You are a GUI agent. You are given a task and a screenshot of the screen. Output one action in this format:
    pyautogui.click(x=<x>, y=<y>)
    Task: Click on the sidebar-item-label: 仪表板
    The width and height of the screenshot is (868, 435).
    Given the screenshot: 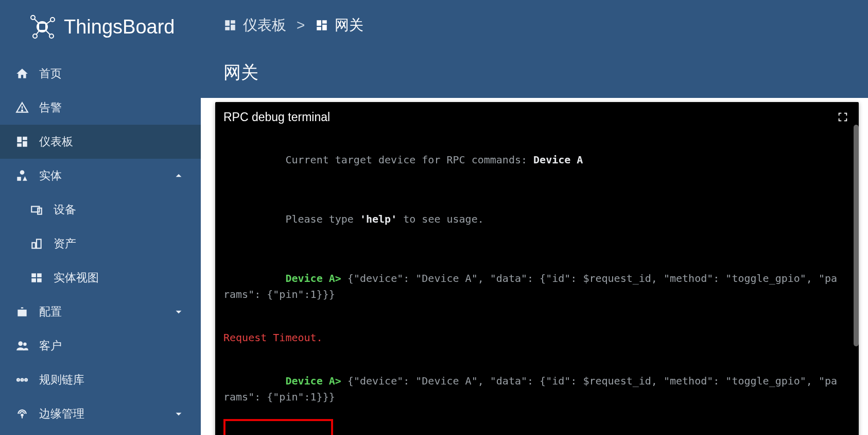 What is the action you would take?
    pyautogui.click(x=56, y=142)
    